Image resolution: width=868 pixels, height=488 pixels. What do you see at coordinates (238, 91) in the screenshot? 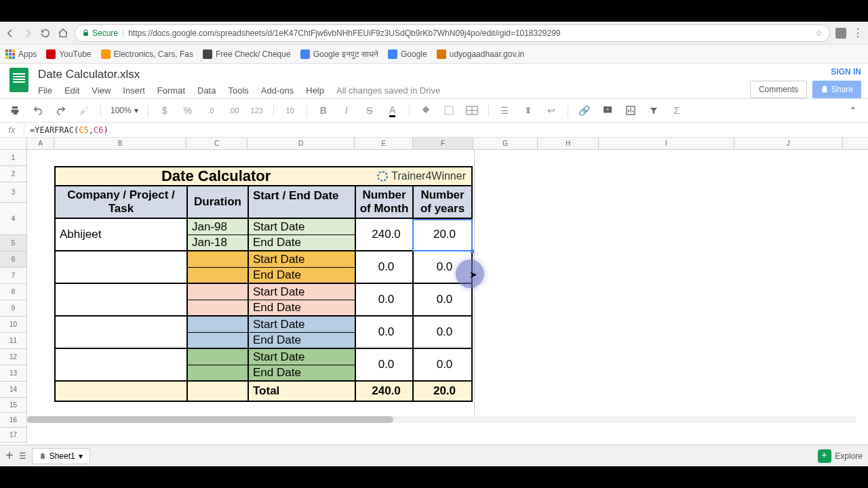
I see `menu-tools: Tools` at bounding box center [238, 91].